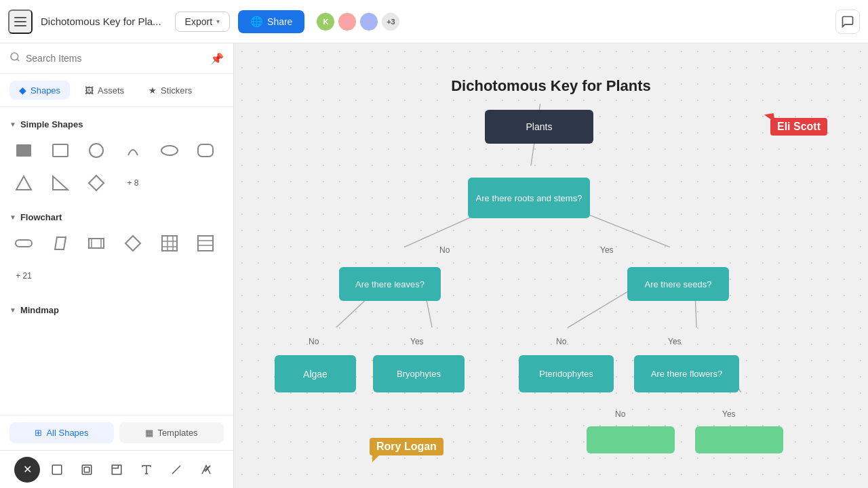  Describe the element at coordinates (117, 171) in the screenshot. I see `simple-shapes-grid: + 8` at that location.